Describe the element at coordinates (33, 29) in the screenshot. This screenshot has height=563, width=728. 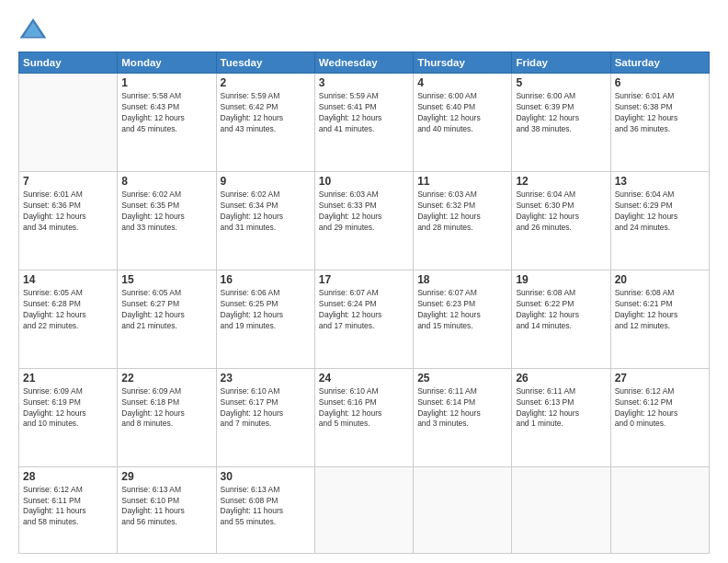
I see `logo-icon` at that location.